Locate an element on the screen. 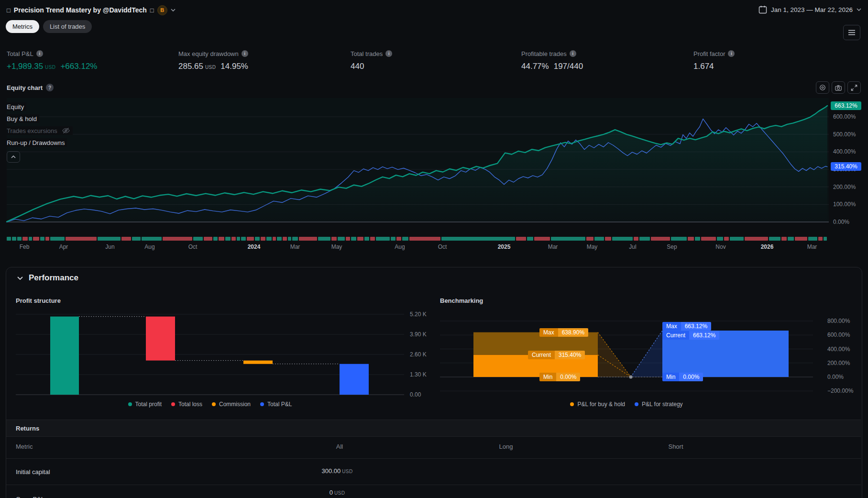 The height and width of the screenshot is (498, 868). legend-runup-drawdowns: Run-up / Drawdowns is located at coordinates (37, 143).